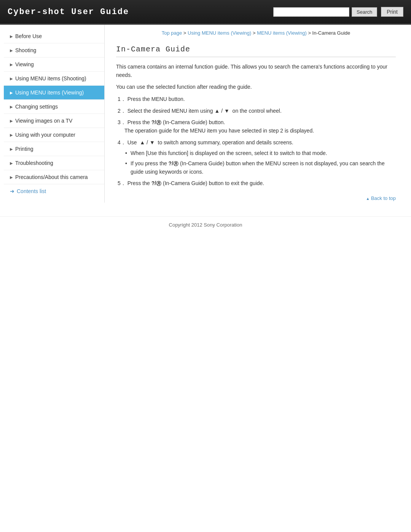 The width and height of the screenshot is (411, 532). What do you see at coordinates (206, 225) in the screenshot?
I see `copyright-text: Copyright 2012 Sony Corporation` at bounding box center [206, 225].